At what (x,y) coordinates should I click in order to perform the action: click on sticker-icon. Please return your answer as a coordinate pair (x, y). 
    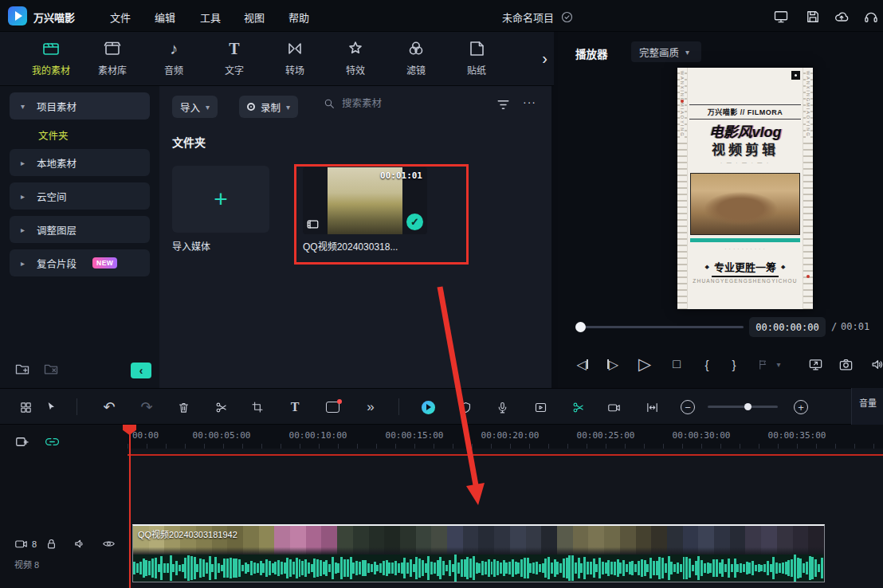
    Looking at the image, I should click on (477, 49).